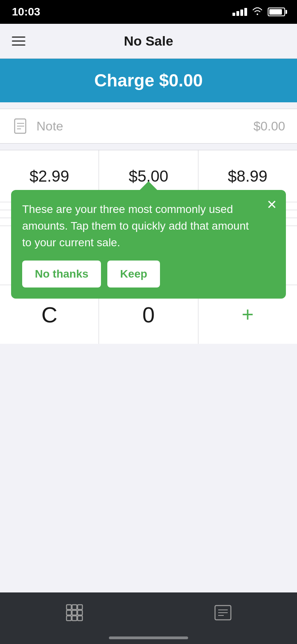 The image size is (297, 644). What do you see at coordinates (148, 126) in the screenshot?
I see `note-row: Note $0.00` at bounding box center [148, 126].